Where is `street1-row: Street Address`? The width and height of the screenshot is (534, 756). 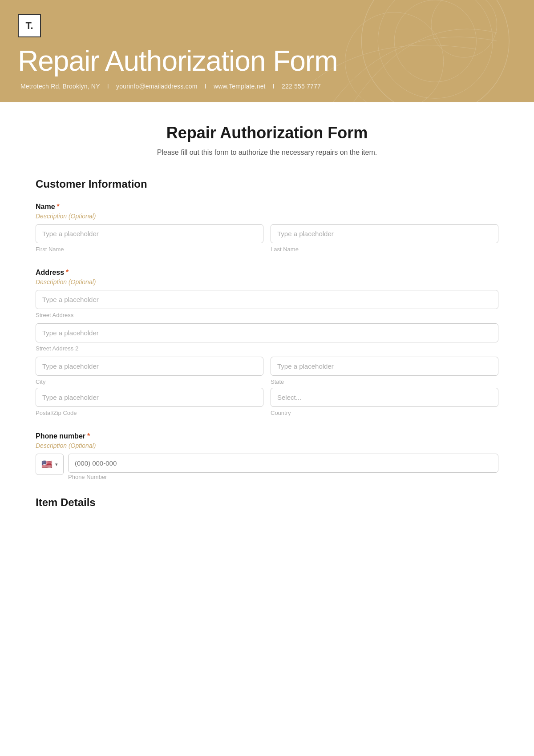
street1-row: Street Address is located at coordinates (267, 304).